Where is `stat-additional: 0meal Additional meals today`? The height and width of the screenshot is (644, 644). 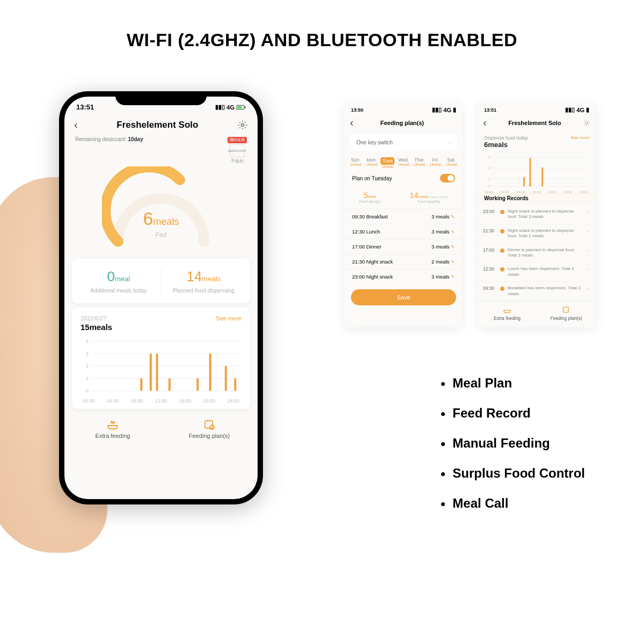
stat-additional: 0meal Additional meals today is located at coordinates (119, 281).